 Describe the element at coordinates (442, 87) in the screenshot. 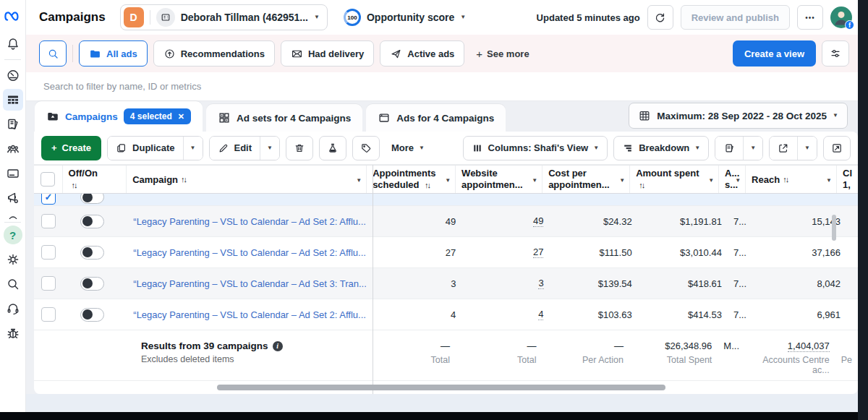

I see `search-input` at that location.